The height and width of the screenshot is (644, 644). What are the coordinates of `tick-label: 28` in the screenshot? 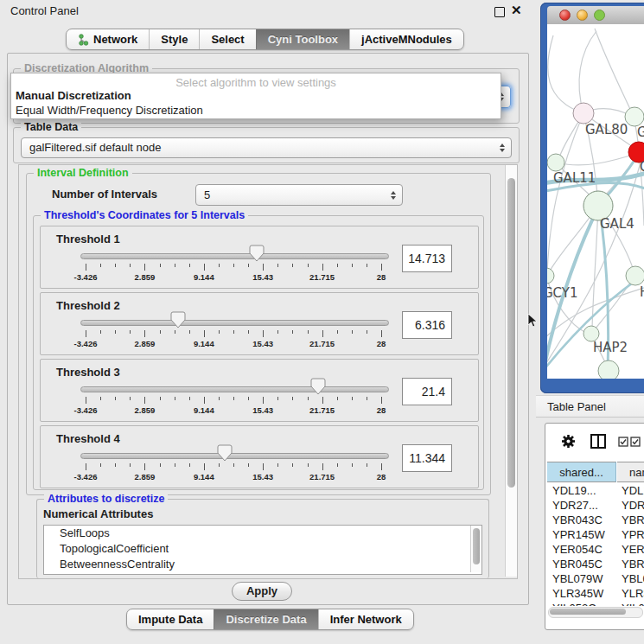 It's located at (382, 410).